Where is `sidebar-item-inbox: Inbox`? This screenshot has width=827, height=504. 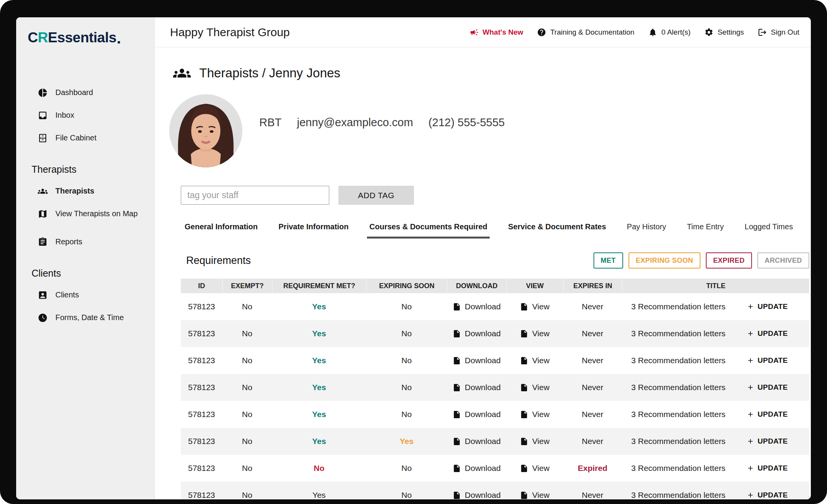 sidebar-item-inbox: Inbox is located at coordinates (94, 115).